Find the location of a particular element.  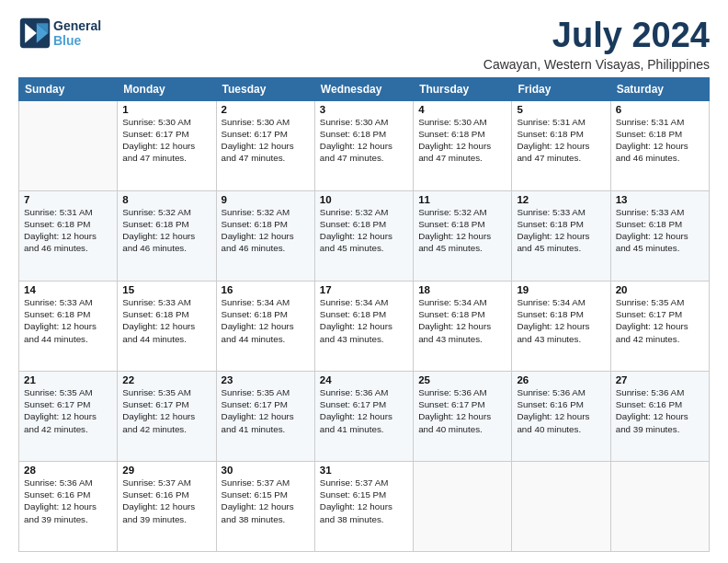

day-number: 7 is located at coordinates (68, 200).